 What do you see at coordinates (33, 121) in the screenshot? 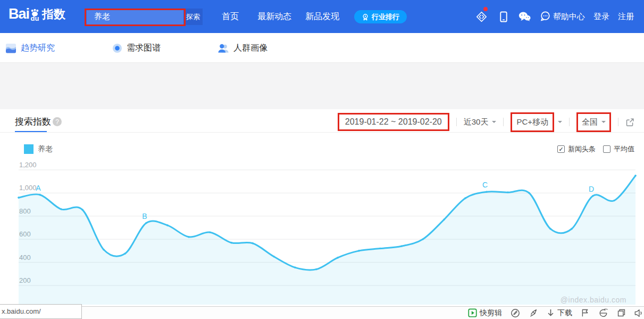
I see `tab-search-index: 搜索指数` at bounding box center [33, 121].